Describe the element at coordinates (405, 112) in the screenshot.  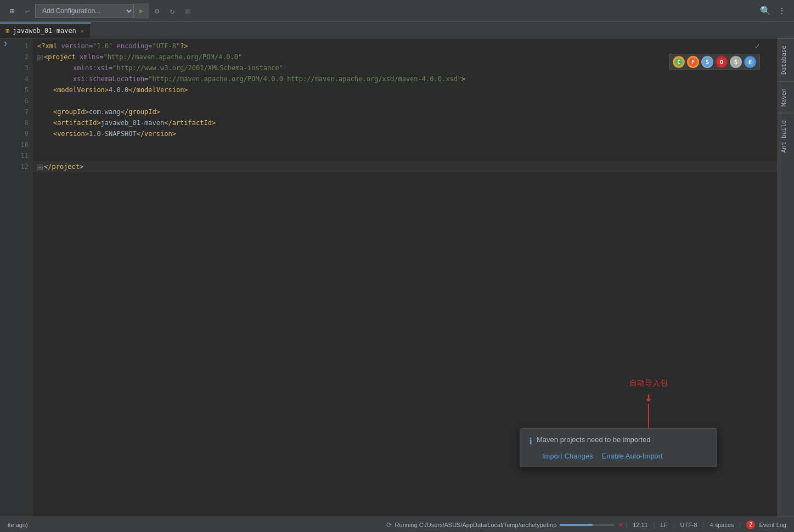
I see `code-line-7: <groupId>com.wang</groupId>` at that location.